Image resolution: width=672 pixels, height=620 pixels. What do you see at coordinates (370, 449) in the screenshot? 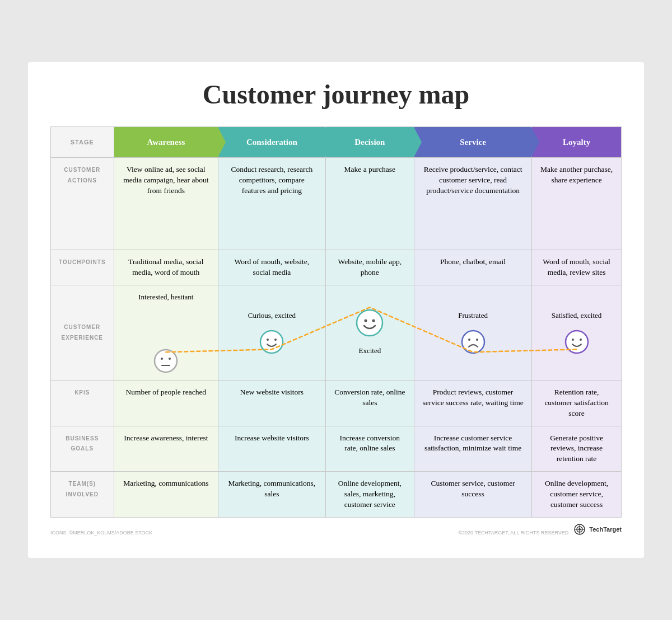
I see `bg-decision: Increase conversion rate, online sales` at bounding box center [370, 449].